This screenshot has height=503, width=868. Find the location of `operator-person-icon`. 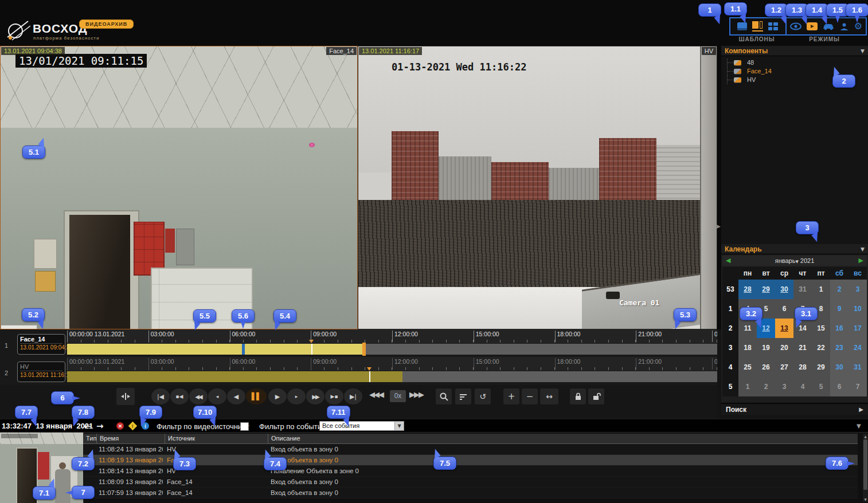

operator-person-icon is located at coordinates (844, 26).